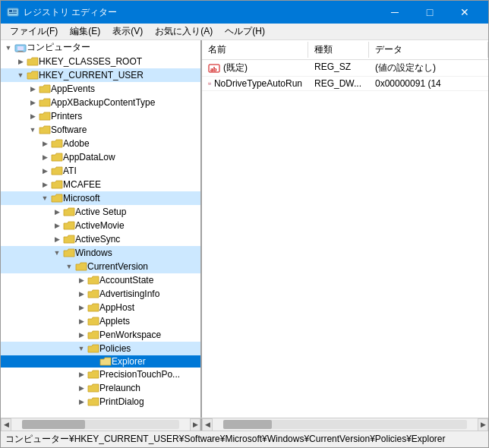  Describe the element at coordinates (67, 116) in the screenshot. I see `tree-node-label-printers: Printers` at that location.